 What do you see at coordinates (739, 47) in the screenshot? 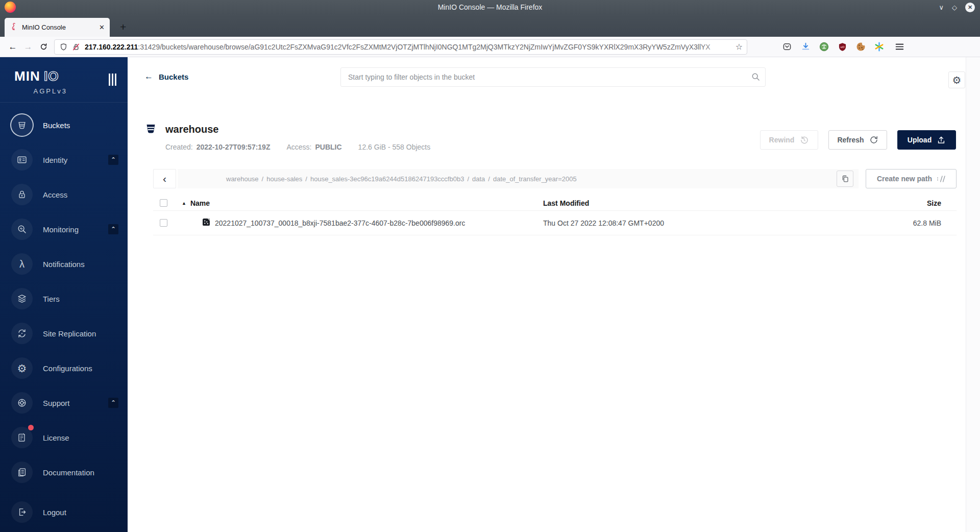
I see `bookmark-star-icon: ☆` at bounding box center [739, 47].